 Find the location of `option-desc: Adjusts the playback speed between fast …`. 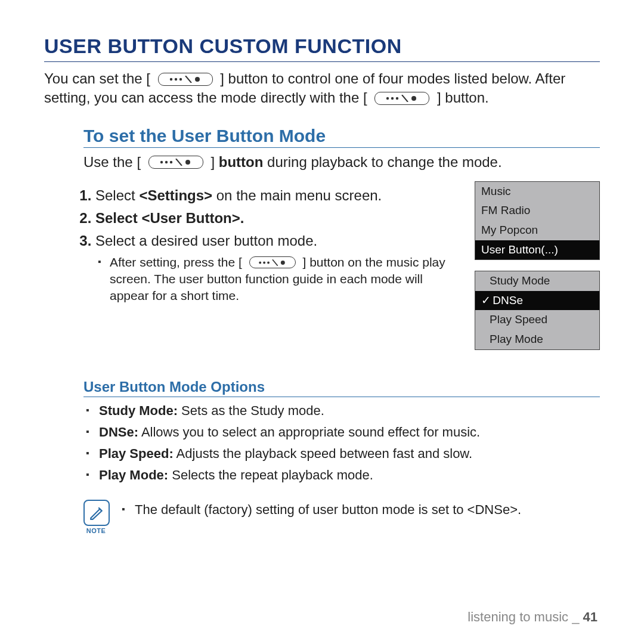

option-desc: Adjusts the playback speed between fast … is located at coordinates (323, 453).